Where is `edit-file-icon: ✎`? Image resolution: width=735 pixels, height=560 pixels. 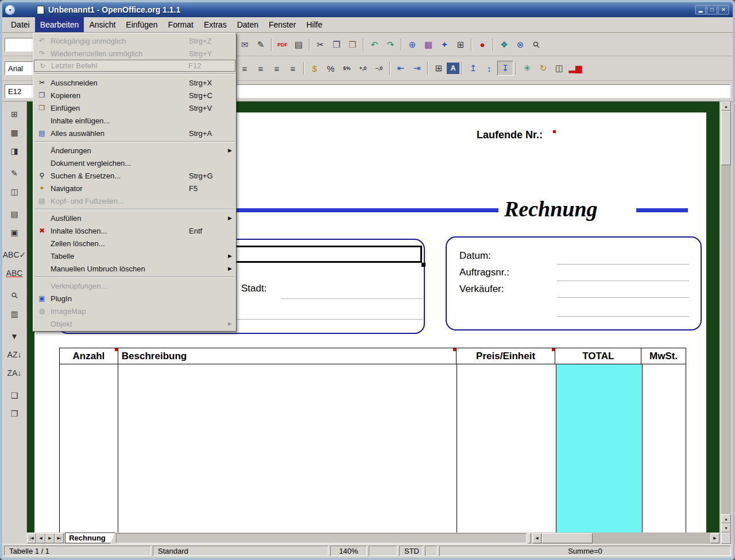 edit-file-icon: ✎ is located at coordinates (261, 45).